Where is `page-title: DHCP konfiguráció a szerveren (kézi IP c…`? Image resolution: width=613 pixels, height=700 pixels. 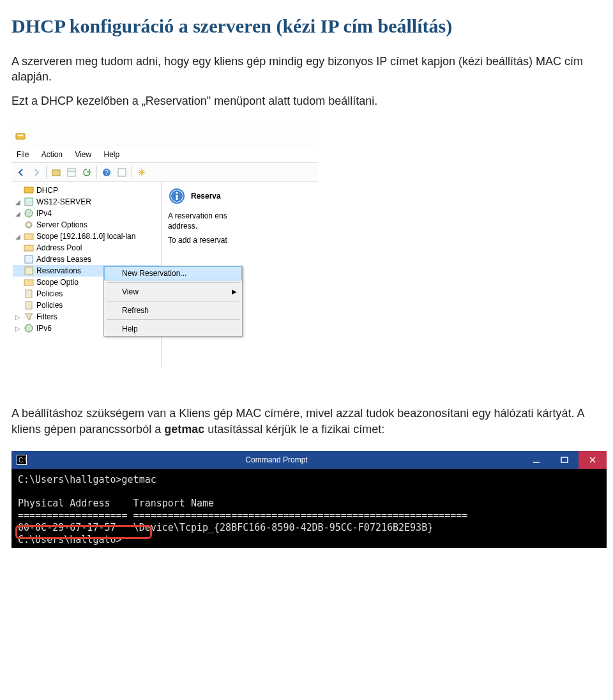 page-title: DHCP konfiguráció a szerveren (kézi IP c… is located at coordinates (306, 26).